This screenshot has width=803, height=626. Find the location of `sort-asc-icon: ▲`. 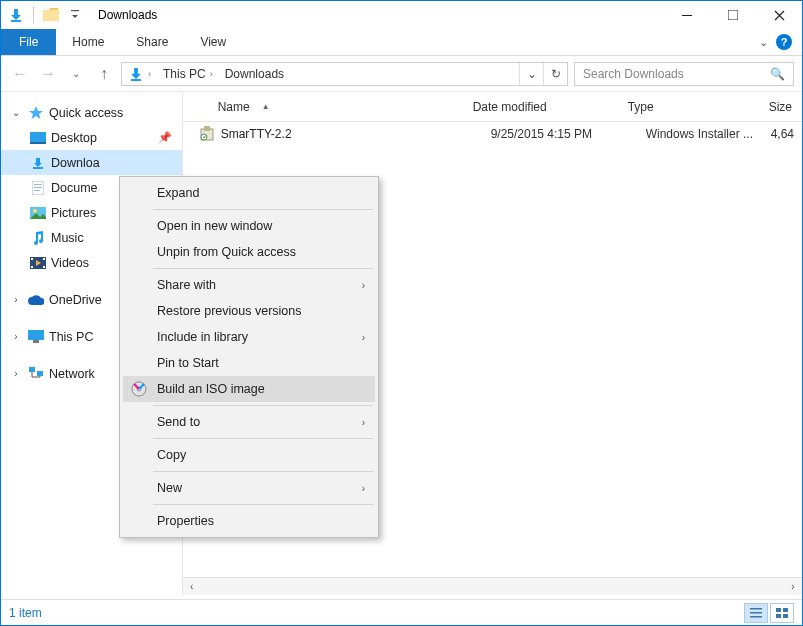

sort-asc-icon: ▲ is located at coordinates (266, 106).